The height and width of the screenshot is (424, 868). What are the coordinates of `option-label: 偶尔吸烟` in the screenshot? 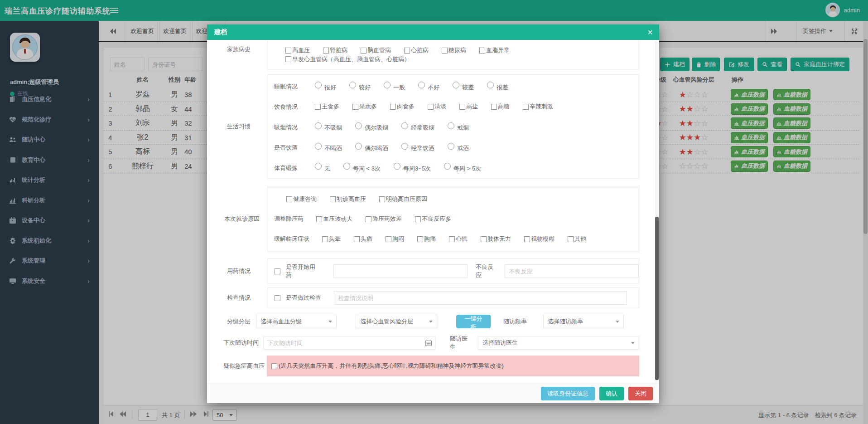 It's located at (376, 128).